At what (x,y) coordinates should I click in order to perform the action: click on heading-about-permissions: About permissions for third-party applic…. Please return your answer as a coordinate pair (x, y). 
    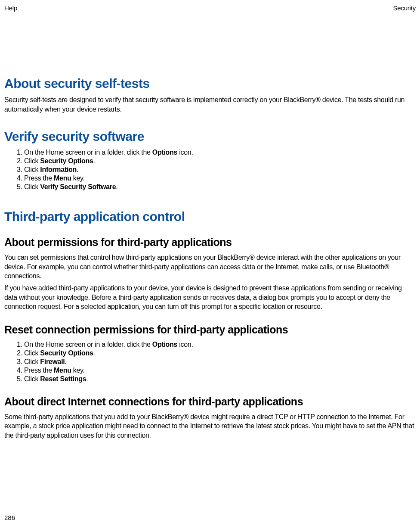
    Looking at the image, I should click on (210, 242).